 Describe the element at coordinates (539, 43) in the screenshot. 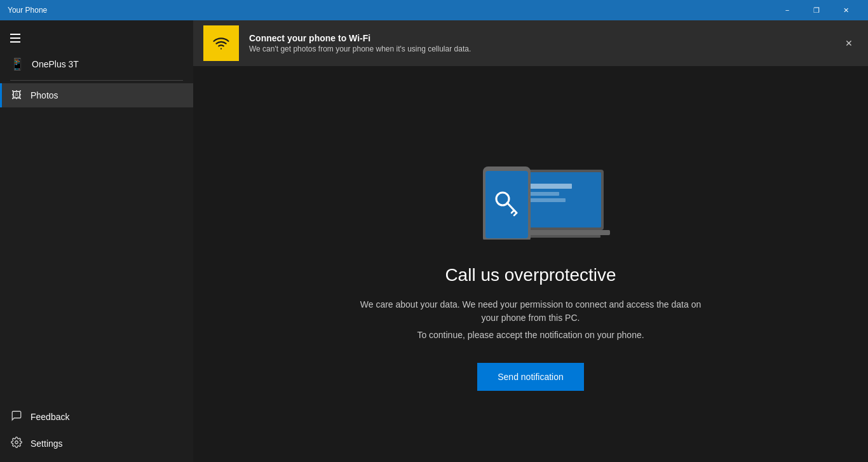

I see `banner-text: Connect your phone to Wi-Fi We can't get…` at that location.